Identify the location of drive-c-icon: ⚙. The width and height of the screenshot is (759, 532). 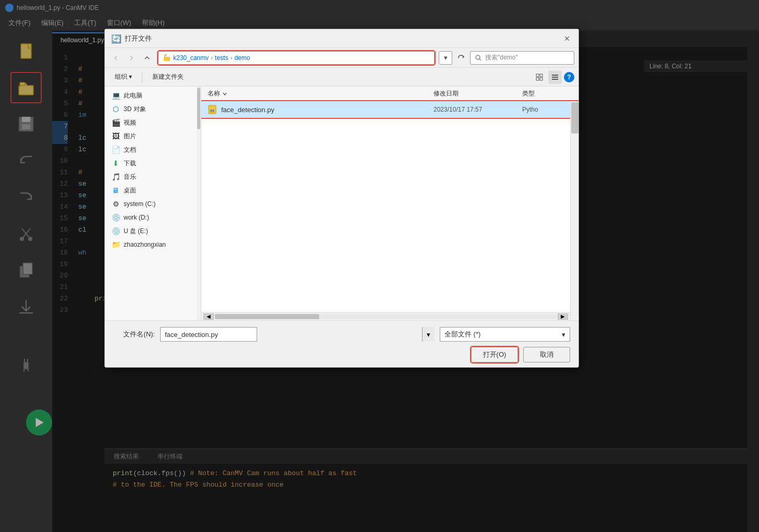
(116, 204).